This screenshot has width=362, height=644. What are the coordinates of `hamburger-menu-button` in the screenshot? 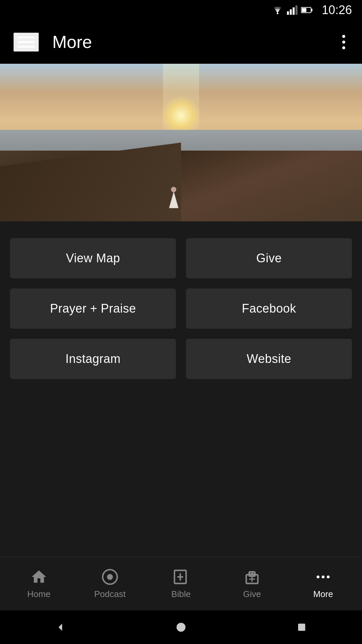 It's located at (26, 42).